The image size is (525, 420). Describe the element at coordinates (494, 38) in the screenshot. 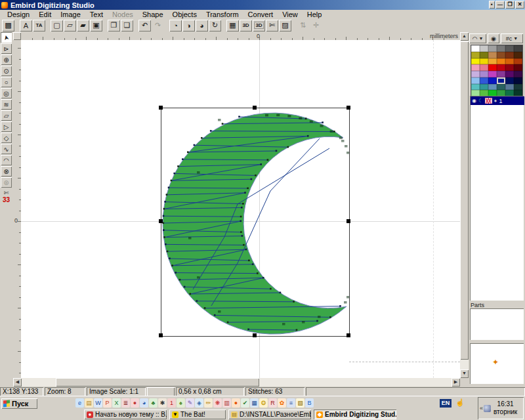

I see `thread-spool-button: ◉` at that location.